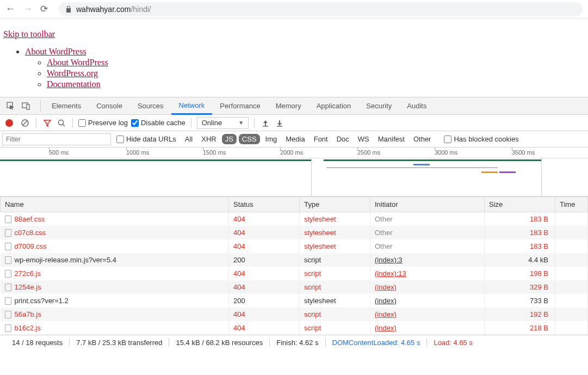 Image resolution: width=588 pixels, height=375 pixels. I want to click on filter-type-doc: Doc, so click(343, 139).